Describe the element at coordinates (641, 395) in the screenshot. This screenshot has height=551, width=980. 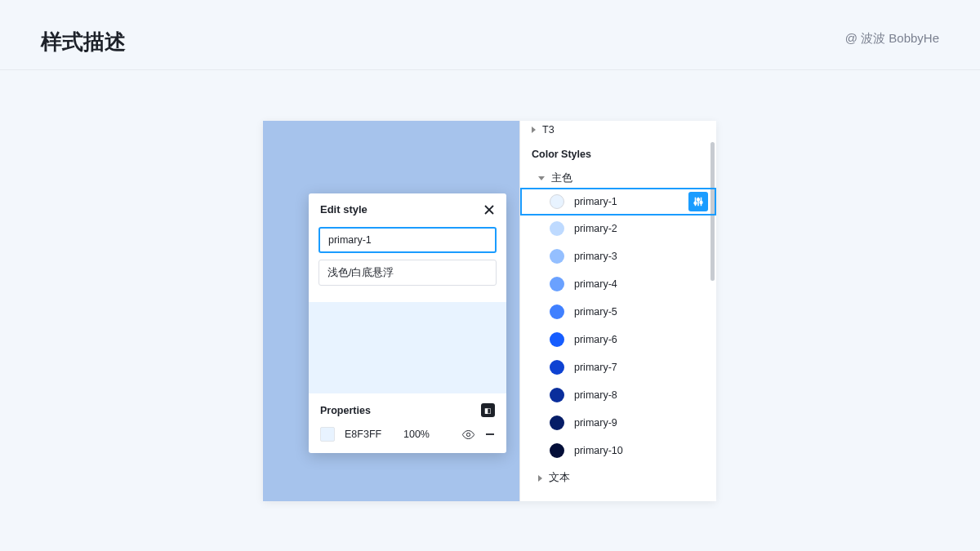
I see `color-style-label: primary-8` at that location.